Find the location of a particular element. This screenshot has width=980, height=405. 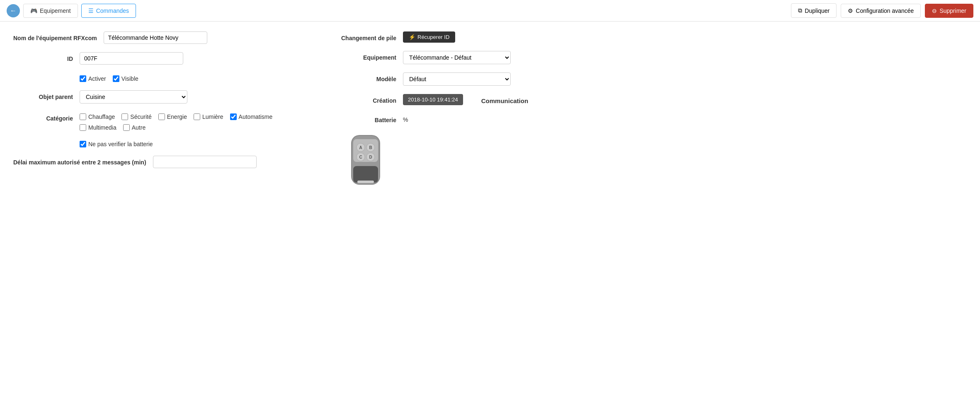

equipement-tab-icon: 🎮 is located at coordinates (34, 11).